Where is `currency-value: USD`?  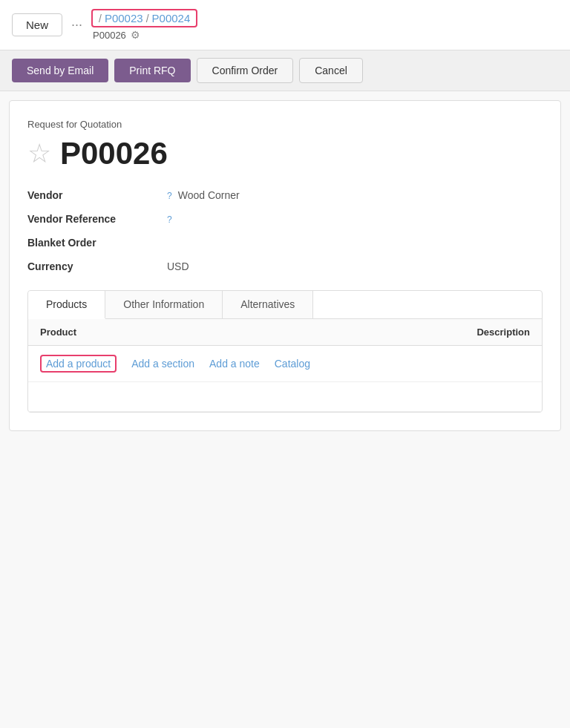
currency-value: USD is located at coordinates (178, 266).